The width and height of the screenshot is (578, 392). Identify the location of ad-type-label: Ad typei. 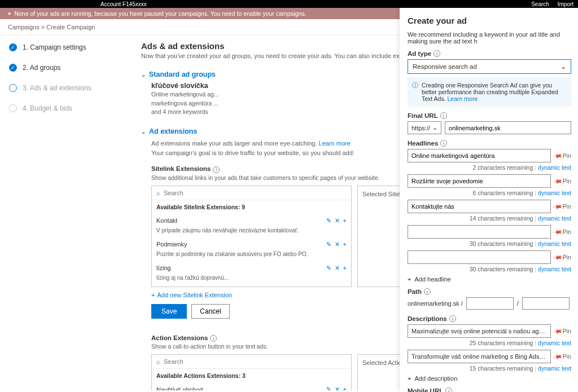
(489, 54).